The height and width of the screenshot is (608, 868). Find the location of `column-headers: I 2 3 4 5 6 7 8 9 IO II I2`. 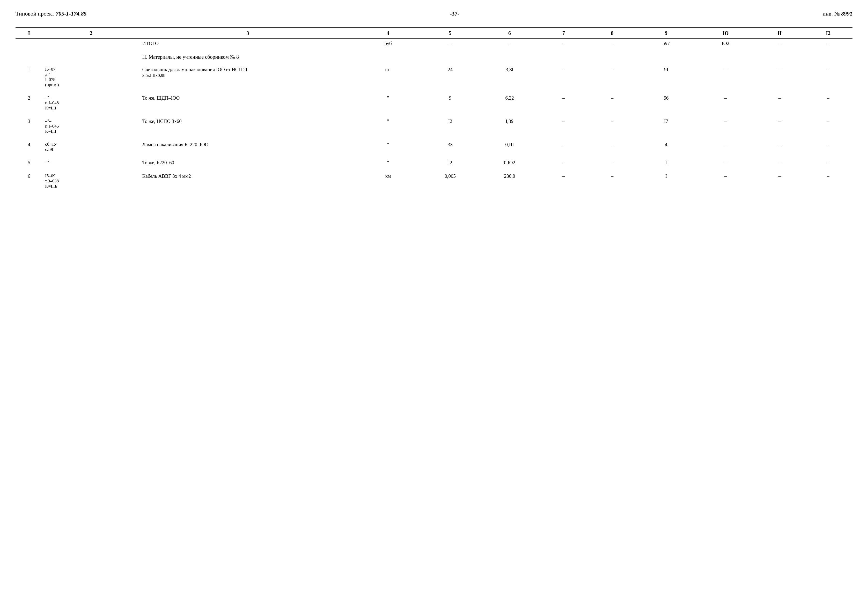

column-headers: I 2 3 4 5 6 7 8 9 IO II I2 is located at coordinates (434, 33).